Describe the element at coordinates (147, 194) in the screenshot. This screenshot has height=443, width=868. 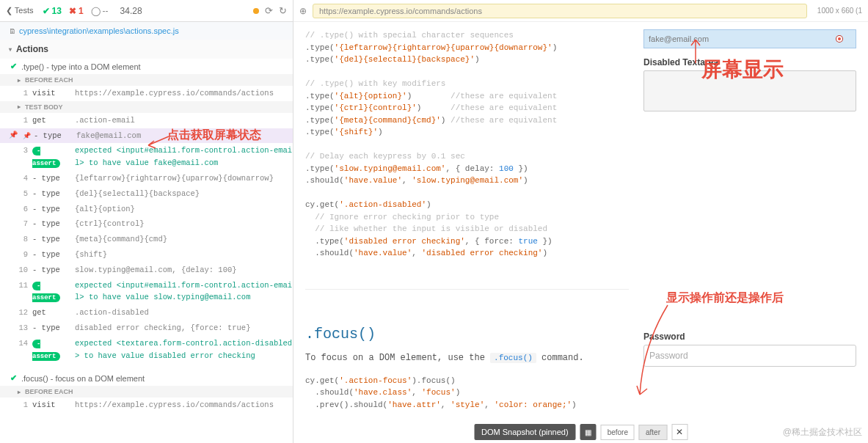
I see `command-row: 5- type{del}{selectall}{backspace}` at that location.